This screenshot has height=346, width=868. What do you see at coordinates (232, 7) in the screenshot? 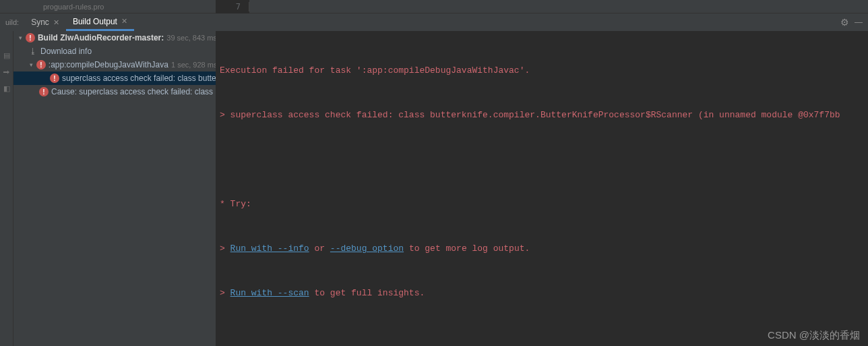
I see `editor-line-number: 7` at bounding box center [232, 7].